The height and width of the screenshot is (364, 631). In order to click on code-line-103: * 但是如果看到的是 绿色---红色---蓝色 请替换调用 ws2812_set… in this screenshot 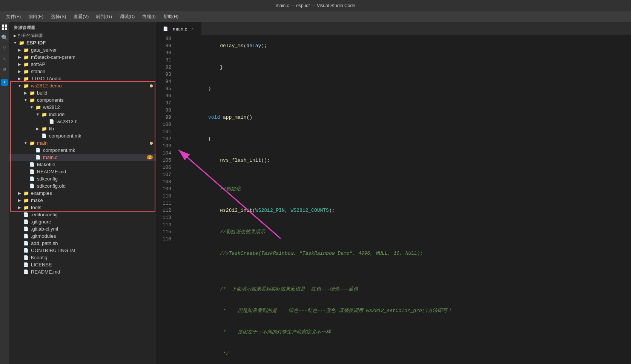, I will do `click(405, 310)`.